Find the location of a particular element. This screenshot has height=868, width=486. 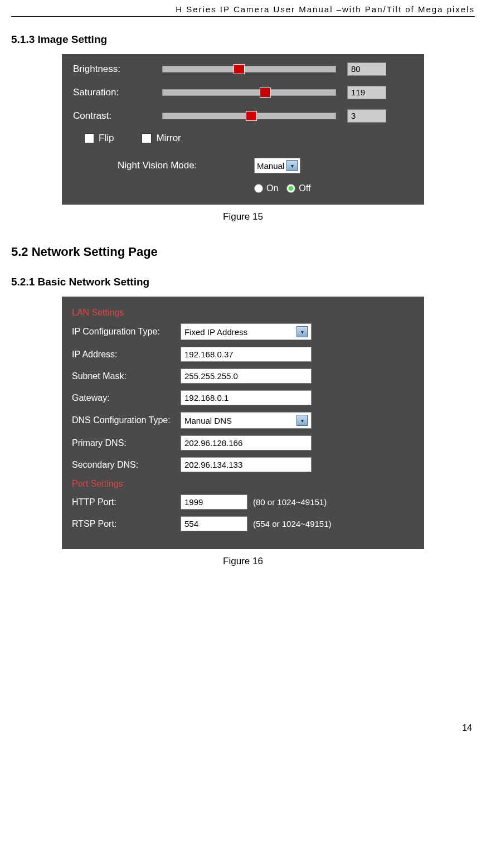

section-513-heading: 5.1.3 Image Setting is located at coordinates (243, 40).